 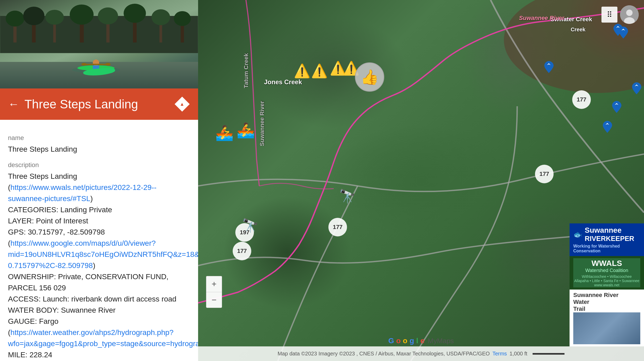 I want to click on description-label: description, so click(x=99, y=165).